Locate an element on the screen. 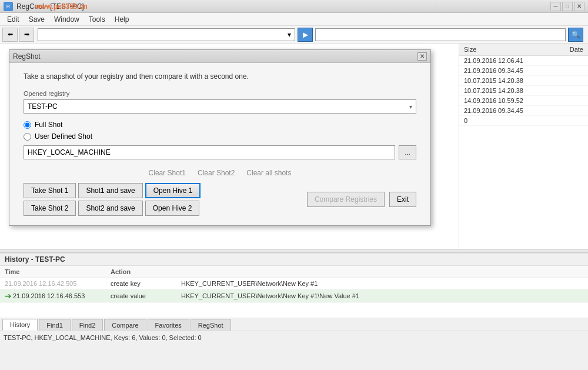 This screenshot has height=370, width=588. history-time-2: ➔ 21.09.2016 12.16.46.553 is located at coordinates (53, 296).